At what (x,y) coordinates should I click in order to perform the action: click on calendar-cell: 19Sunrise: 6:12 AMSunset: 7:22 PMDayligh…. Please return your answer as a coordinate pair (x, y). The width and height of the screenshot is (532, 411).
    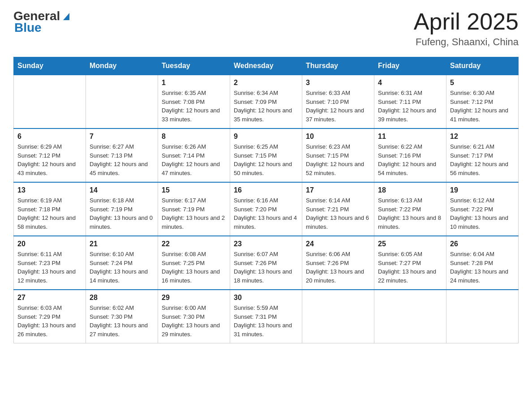
    Looking at the image, I should click on (483, 209).